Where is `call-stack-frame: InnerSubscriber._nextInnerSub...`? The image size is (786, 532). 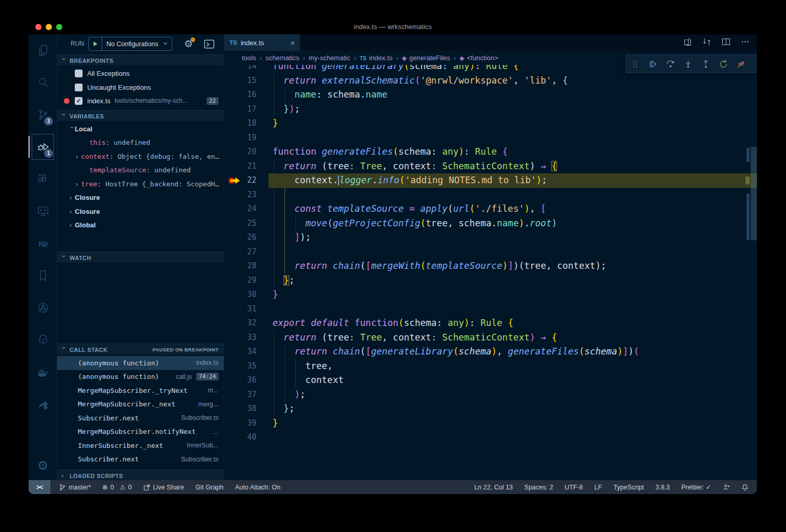
call-stack-frame: InnerSubscriber._nextInnerSub... is located at coordinates (140, 445).